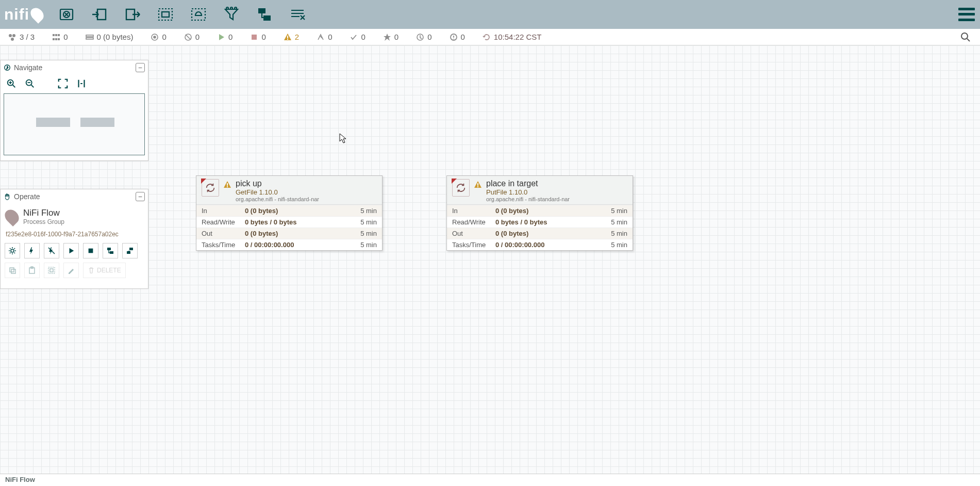  What do you see at coordinates (967, 14) in the screenshot?
I see `global-menu-icon` at bounding box center [967, 14].